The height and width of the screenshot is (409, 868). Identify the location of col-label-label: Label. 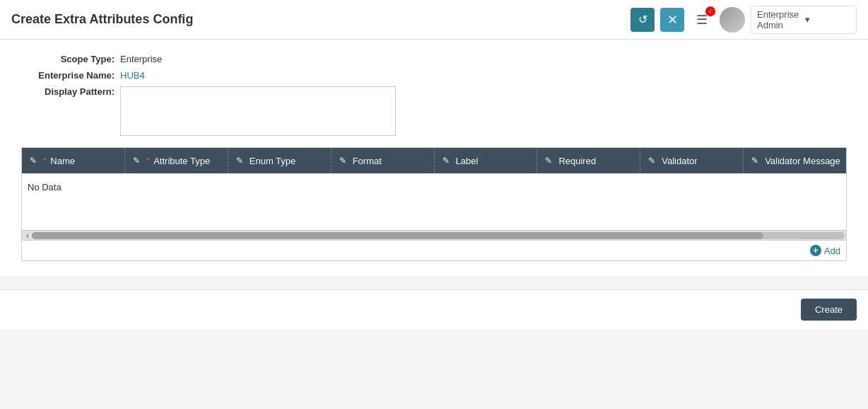
(467, 161).